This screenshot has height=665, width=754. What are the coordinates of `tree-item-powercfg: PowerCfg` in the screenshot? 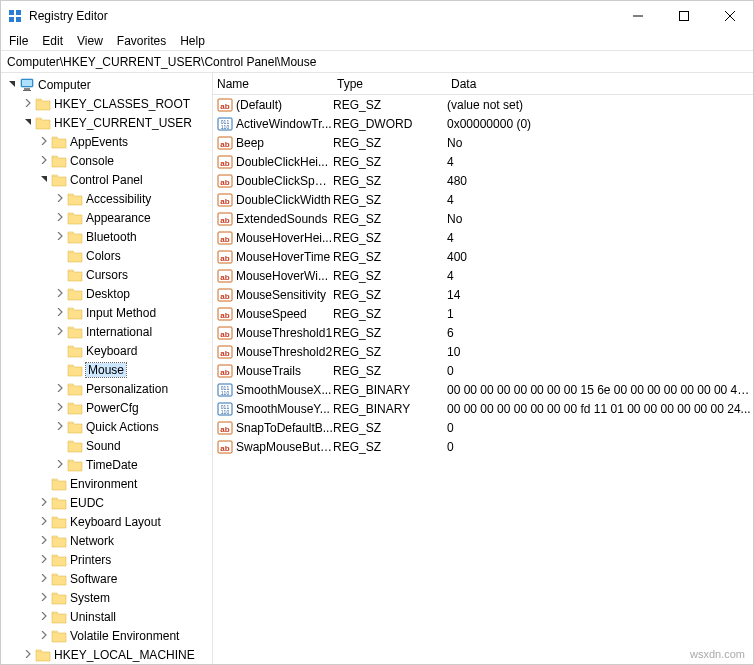 It's located at (106, 408).